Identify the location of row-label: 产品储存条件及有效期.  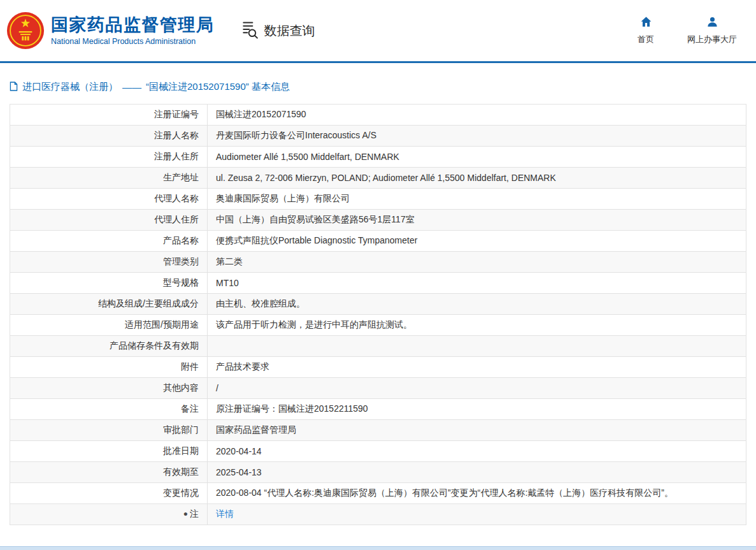
(109, 347).